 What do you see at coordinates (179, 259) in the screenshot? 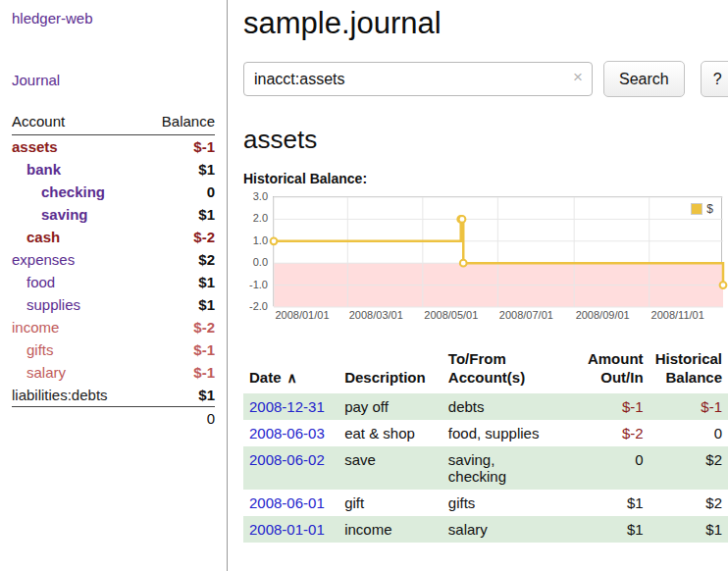
I see `account-balance: $2` at bounding box center [179, 259].